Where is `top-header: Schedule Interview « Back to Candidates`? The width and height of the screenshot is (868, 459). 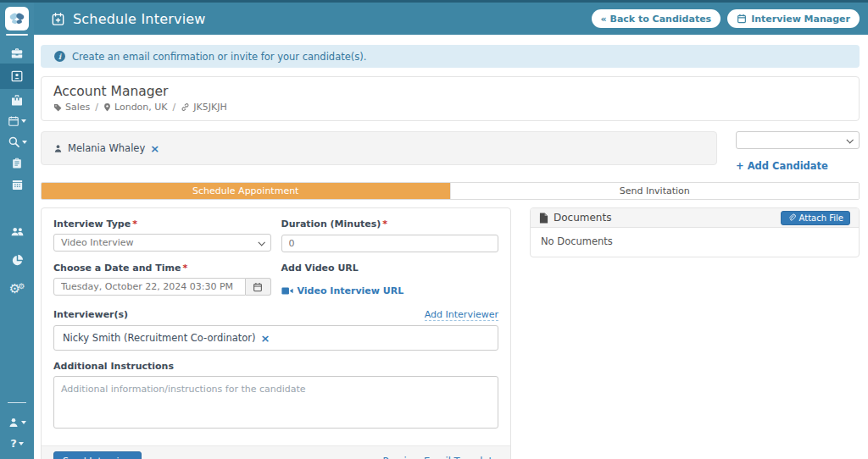
top-header: Schedule Interview « Back to Candidates is located at coordinates (451, 19).